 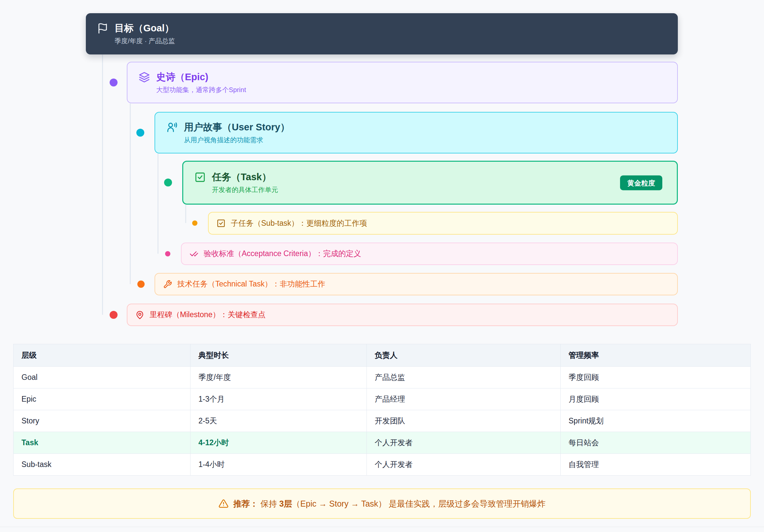 I want to click on table-cell: 2-5天, so click(x=279, y=421).